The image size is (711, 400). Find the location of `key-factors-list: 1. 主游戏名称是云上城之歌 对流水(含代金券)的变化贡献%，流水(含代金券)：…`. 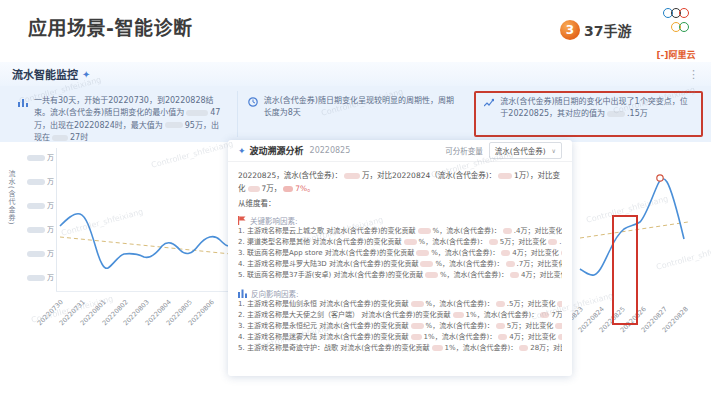

key-factors-list: 1. 主游戏名称是云上城之歌 对流水(含代金券)的变化贡献%，流水(含代金券)：… is located at coordinates (400, 254).